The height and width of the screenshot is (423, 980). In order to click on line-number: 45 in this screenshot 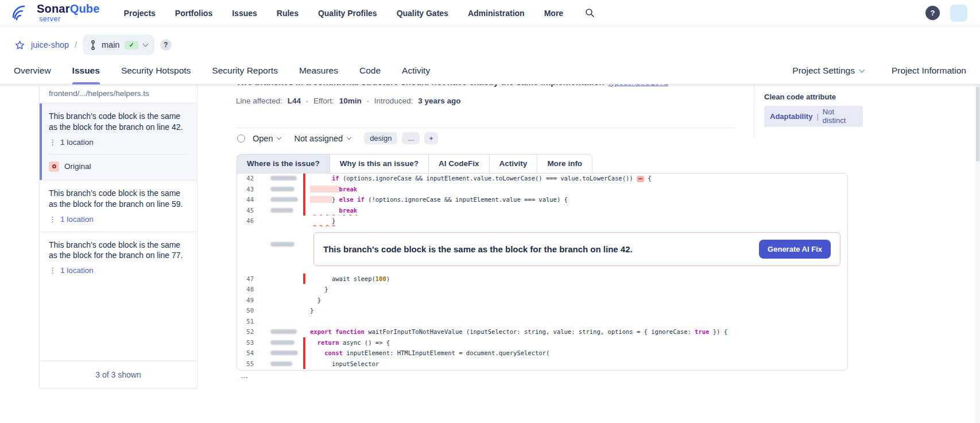, I will do `click(249, 210)`.